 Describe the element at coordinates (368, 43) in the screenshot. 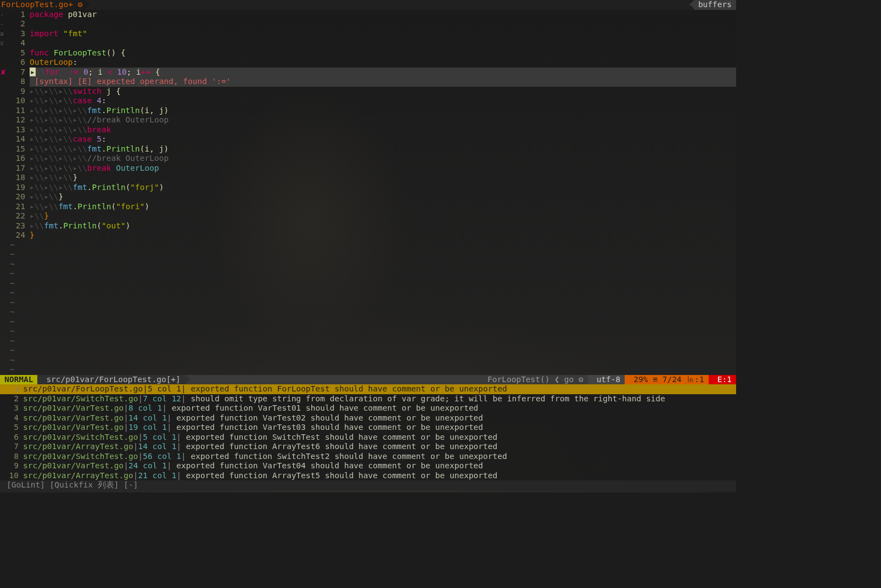

I see `code-line: 4` at that location.